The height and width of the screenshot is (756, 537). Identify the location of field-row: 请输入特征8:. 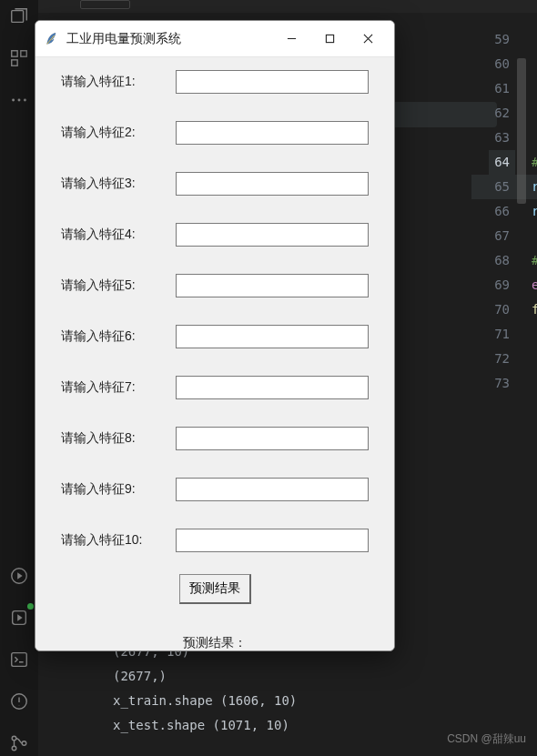
(215, 438).